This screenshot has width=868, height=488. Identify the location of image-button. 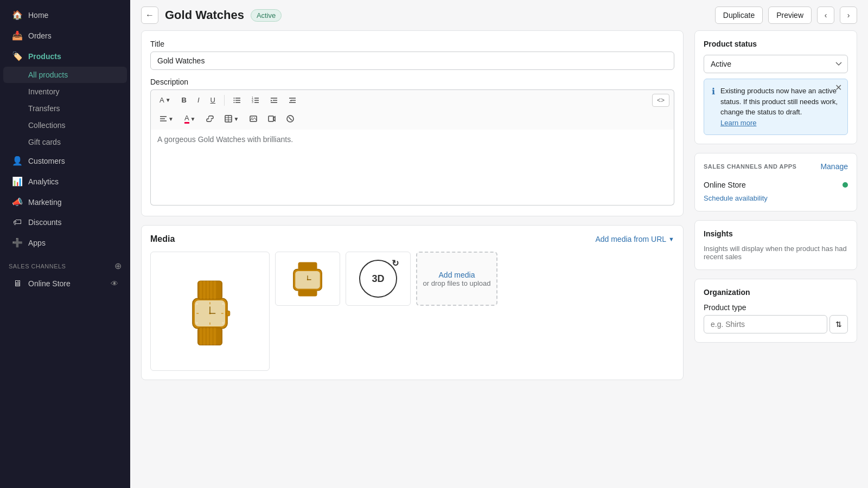
(253, 119).